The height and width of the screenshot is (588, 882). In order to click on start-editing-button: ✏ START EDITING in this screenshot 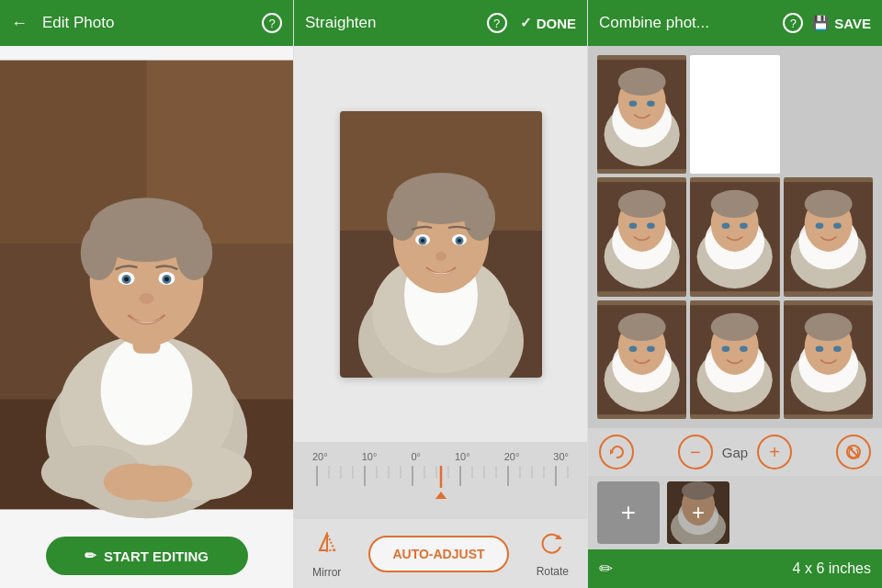, I will do `click(147, 556)`.